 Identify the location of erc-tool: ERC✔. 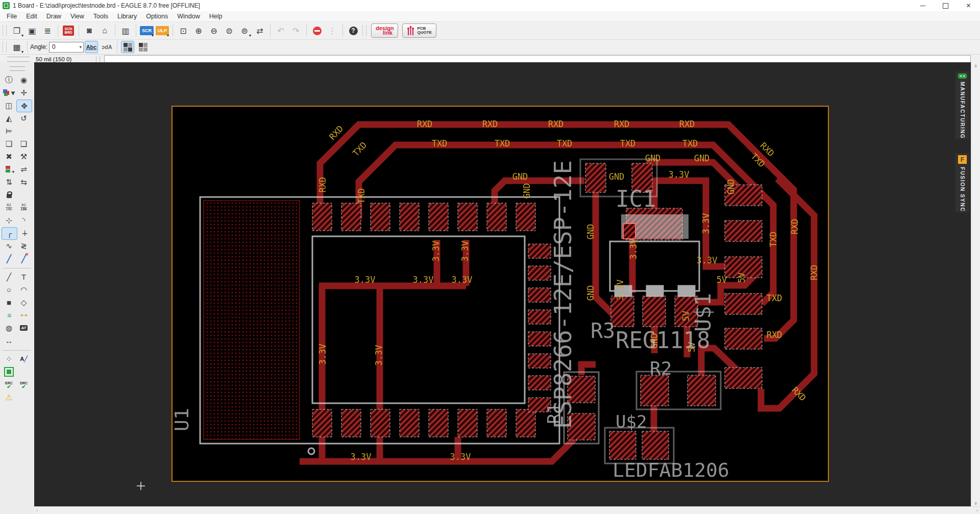
(9, 385).